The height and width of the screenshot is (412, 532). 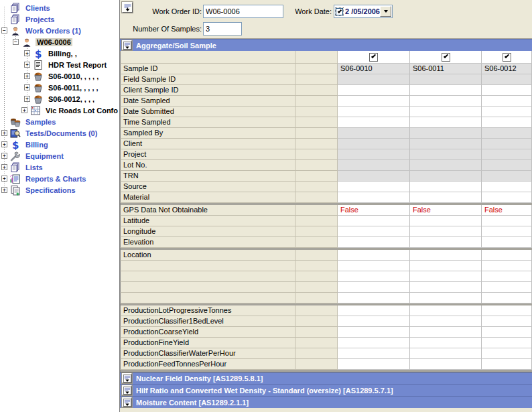 What do you see at coordinates (60, 190) in the screenshot?
I see `tree-item-specifications: +Specifications` at bounding box center [60, 190].